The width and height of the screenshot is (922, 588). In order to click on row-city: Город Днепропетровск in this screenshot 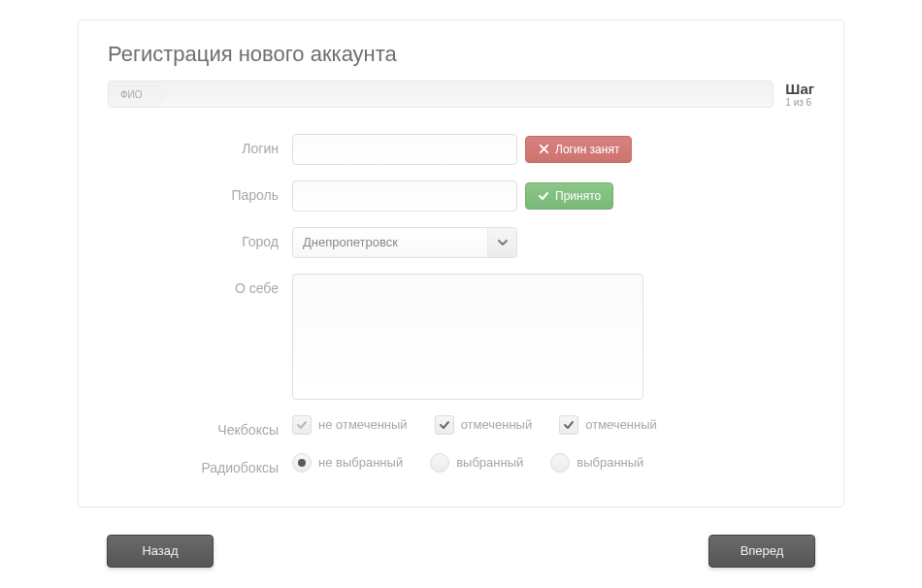, I will do `click(461, 243)`.